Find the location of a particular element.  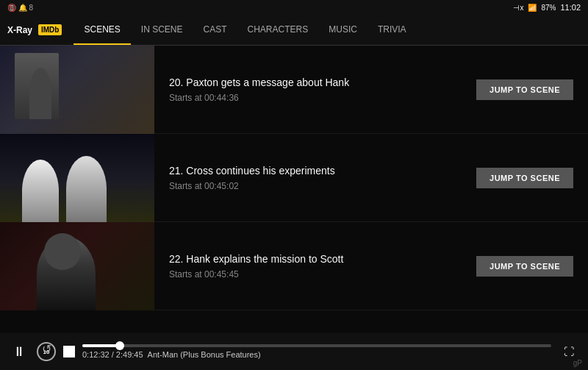

scene-time-22: Starts at 00:45:45 is located at coordinates (315, 274).